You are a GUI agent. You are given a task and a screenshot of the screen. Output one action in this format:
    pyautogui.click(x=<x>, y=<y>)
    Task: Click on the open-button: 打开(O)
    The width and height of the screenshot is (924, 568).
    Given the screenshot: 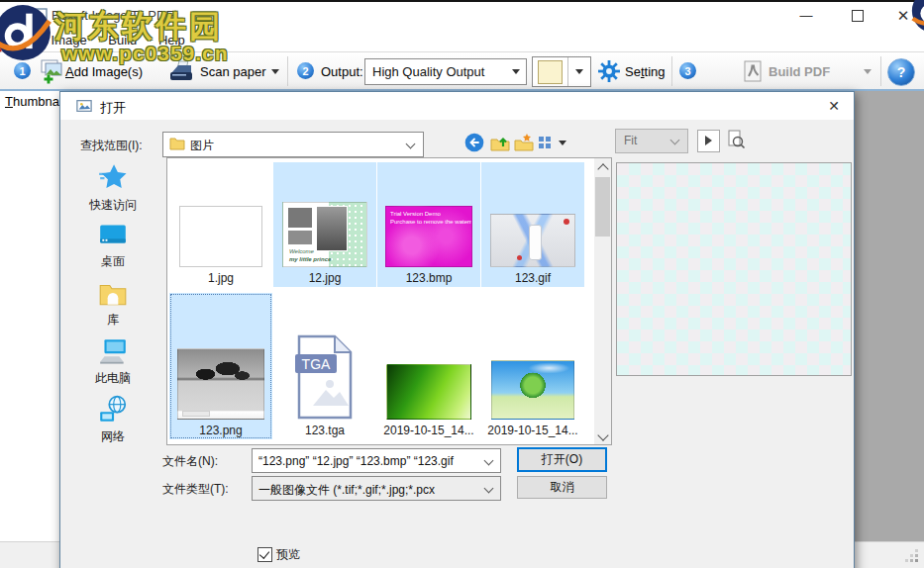 What is the action you would take?
    pyautogui.click(x=563, y=459)
    